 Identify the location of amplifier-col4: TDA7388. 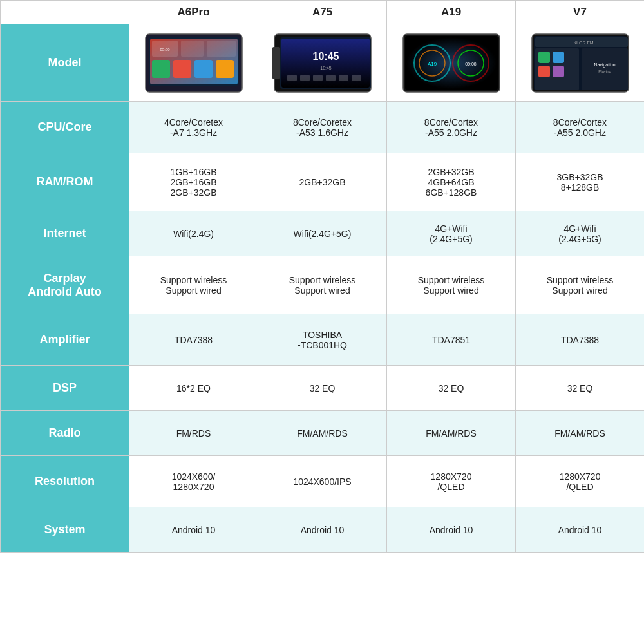
(580, 340).